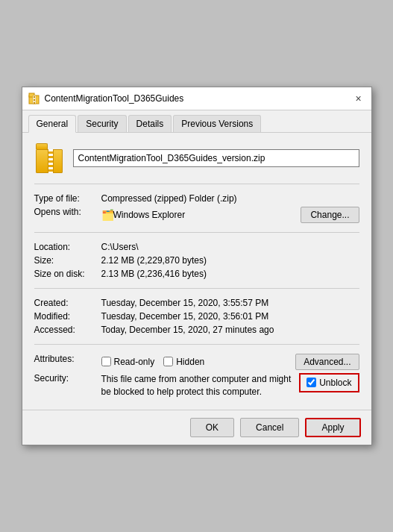  I want to click on created-label: Created:, so click(68, 303).